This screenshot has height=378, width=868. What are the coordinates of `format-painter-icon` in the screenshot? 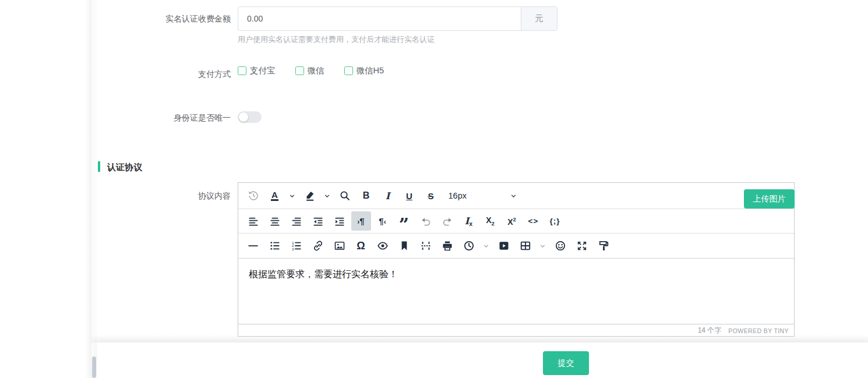 It's located at (604, 246).